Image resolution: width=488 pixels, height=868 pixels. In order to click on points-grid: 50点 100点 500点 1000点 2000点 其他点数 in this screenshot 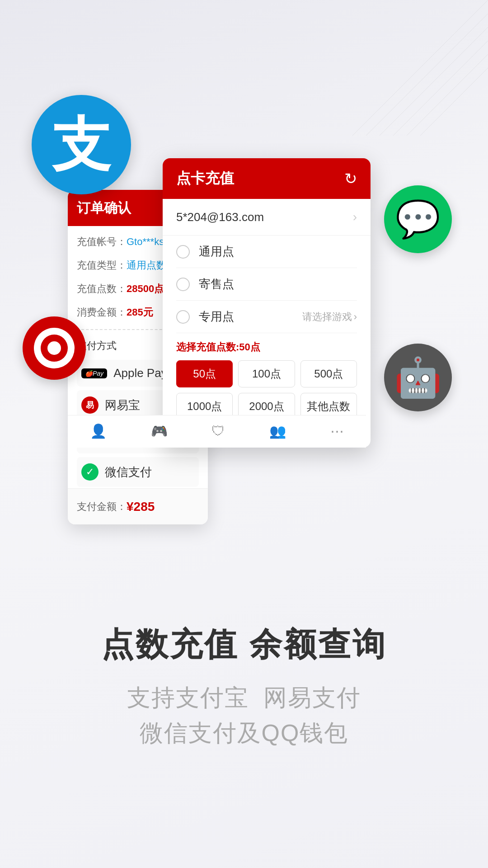, I will do `click(267, 390)`.